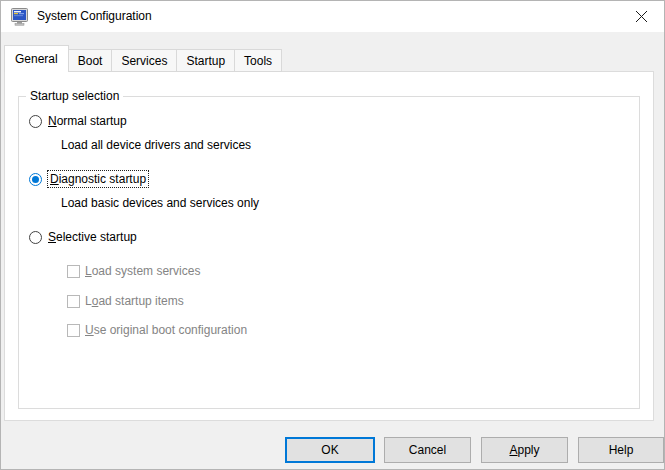 This screenshot has height=470, width=665. I want to click on normal-startup-description: Load all device drivers and services, so click(156, 145).